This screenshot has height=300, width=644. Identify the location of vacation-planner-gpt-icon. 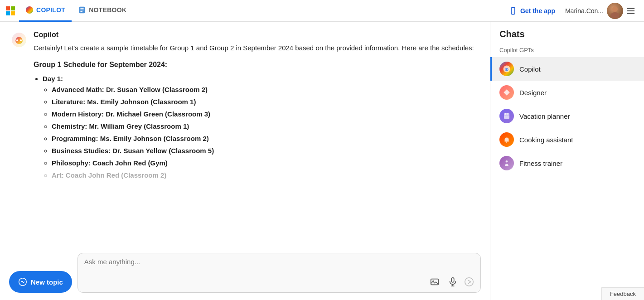
(507, 116).